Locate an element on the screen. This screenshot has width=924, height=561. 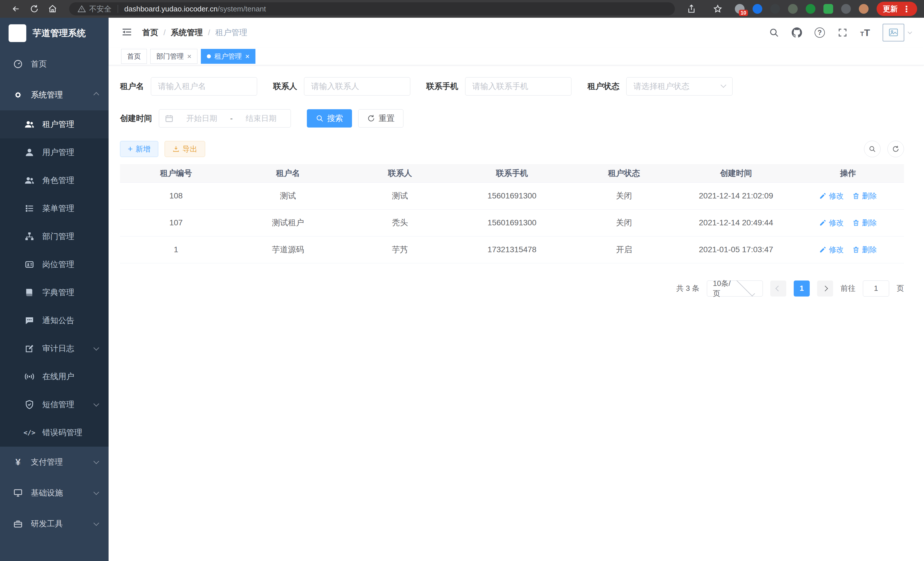
prev-page-button is located at coordinates (778, 289).